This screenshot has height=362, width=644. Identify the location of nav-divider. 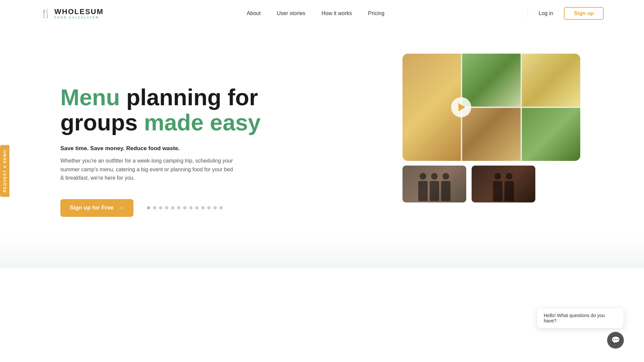
(528, 13).